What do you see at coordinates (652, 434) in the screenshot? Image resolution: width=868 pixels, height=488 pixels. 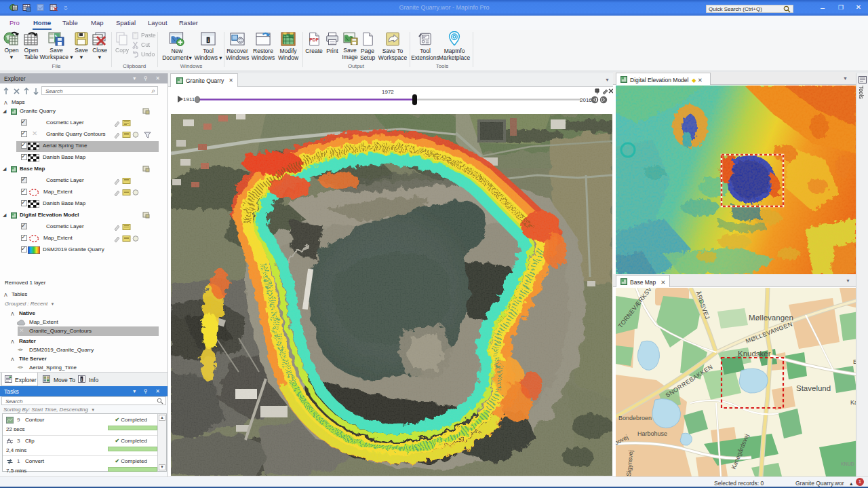 I see `svg-text: Harbohuse` at bounding box center [652, 434].